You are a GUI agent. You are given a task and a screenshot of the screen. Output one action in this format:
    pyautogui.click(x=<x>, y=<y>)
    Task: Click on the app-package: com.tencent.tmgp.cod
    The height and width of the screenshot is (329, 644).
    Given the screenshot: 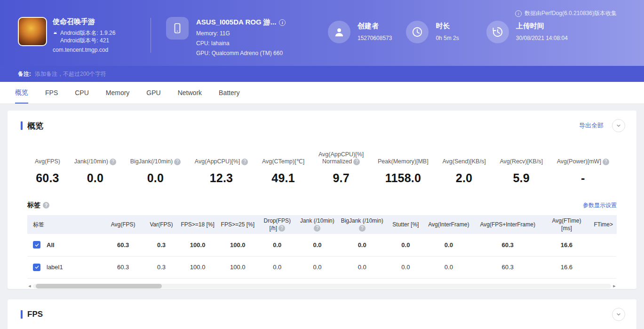 What is the action you would take?
    pyautogui.click(x=95, y=50)
    